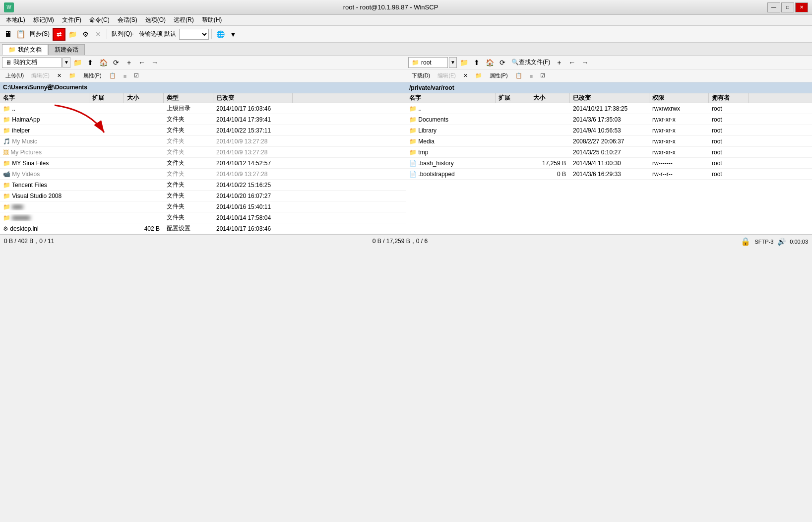 This screenshot has width=812, height=522. What do you see at coordinates (446, 76) in the screenshot?
I see `edit-button-right: 编辑(E)` at bounding box center [446, 76].